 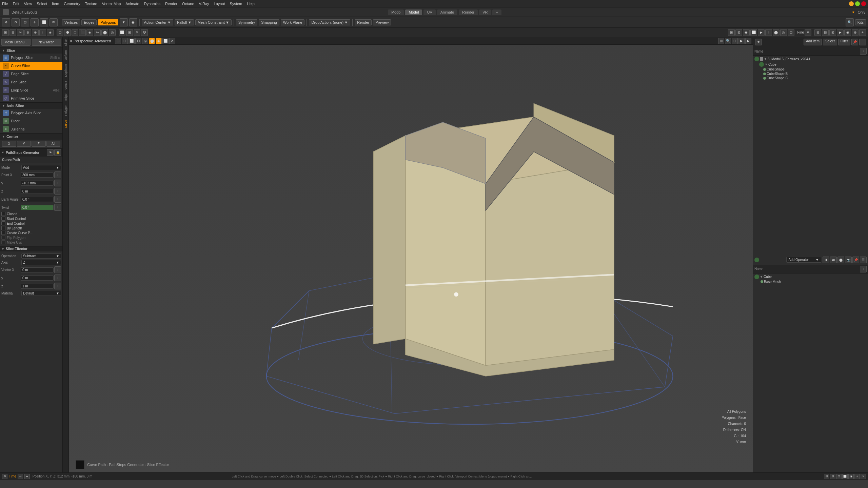 What do you see at coordinates (83, 41) in the screenshot?
I see `perspective-label: Perspective` at bounding box center [83, 41].